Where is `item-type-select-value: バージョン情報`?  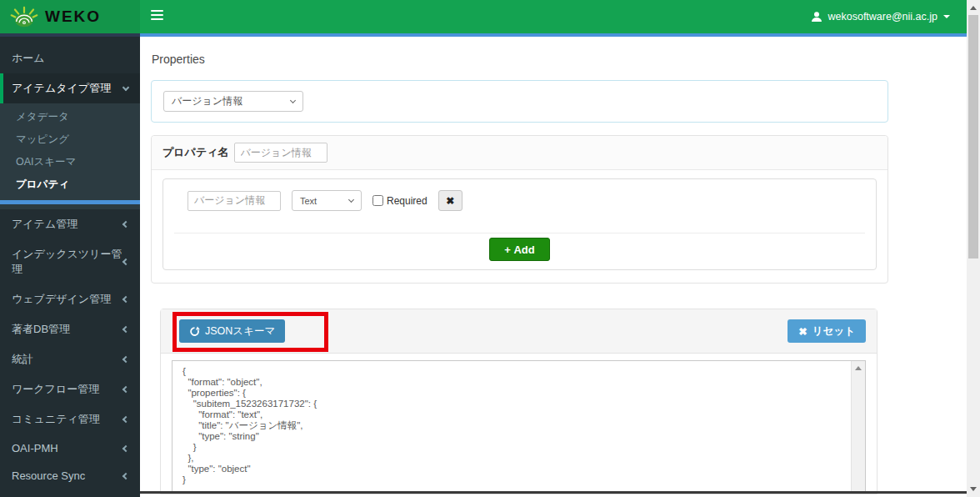
item-type-select-value: バージョン情報 is located at coordinates (207, 102).